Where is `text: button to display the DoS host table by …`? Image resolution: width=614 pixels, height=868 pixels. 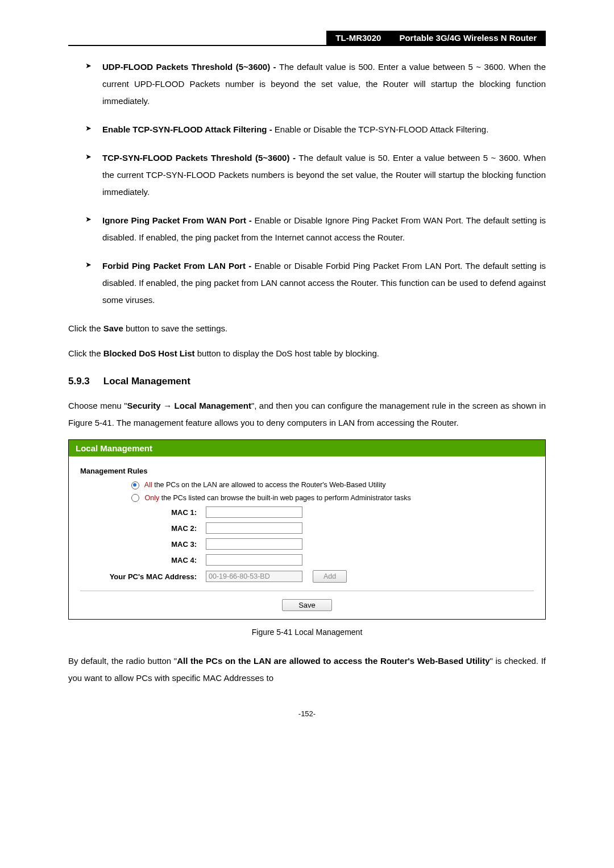
text: button to display the DoS host table by … is located at coordinates (287, 354).